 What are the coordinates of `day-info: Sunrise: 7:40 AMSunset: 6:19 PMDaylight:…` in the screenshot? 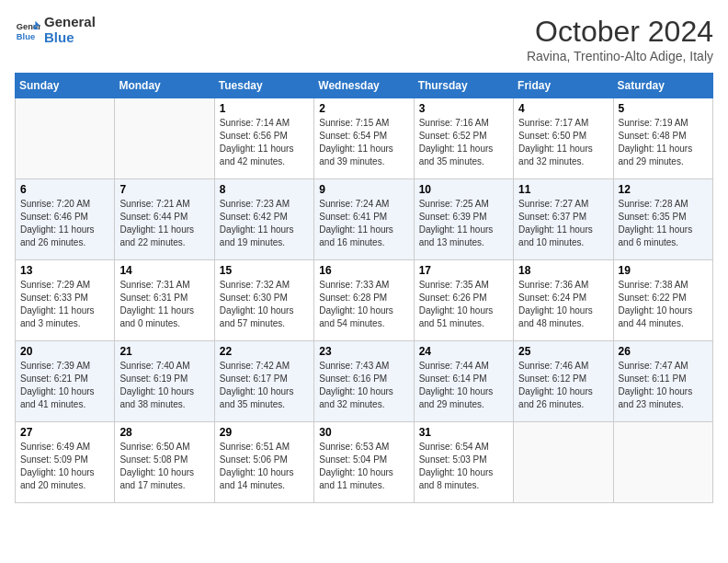 It's located at (164, 385).